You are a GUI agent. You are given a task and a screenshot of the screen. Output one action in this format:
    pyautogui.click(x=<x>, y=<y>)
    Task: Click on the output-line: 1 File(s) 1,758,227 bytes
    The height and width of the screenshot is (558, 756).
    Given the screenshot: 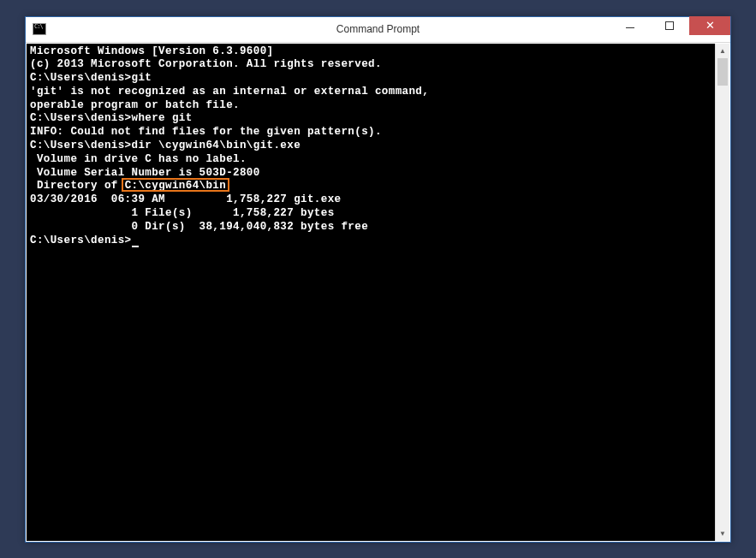 What is the action you would take?
    pyautogui.click(x=371, y=214)
    